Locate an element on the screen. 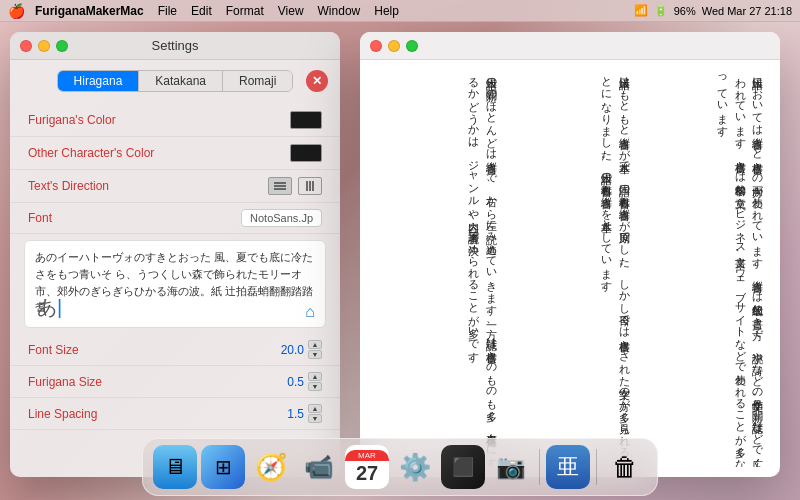 This screenshot has width=800, height=500. dismiss-button: ✕ is located at coordinates (317, 81).